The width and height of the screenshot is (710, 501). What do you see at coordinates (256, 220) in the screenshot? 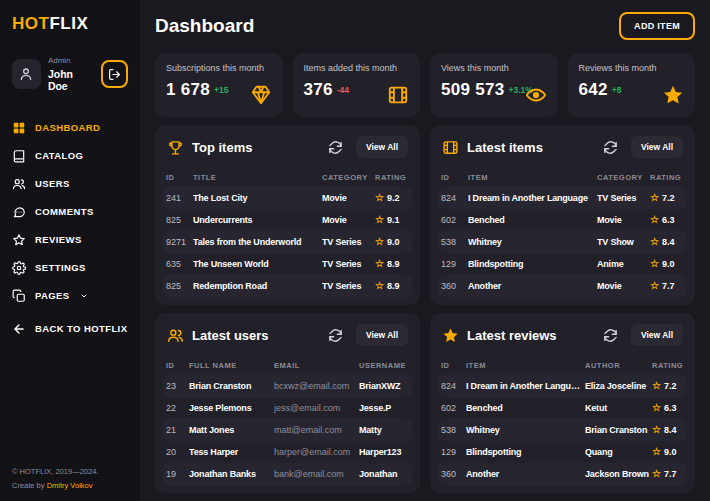
I see `table-cell-title: Undercurrents` at bounding box center [256, 220].